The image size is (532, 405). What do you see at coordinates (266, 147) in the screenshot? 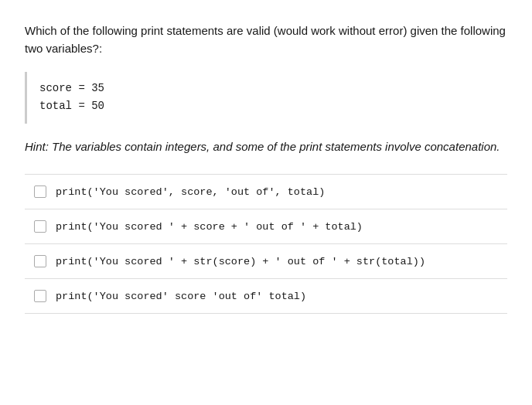
I see `hint-text: Hint: The variables contain integers, an…` at bounding box center [266, 147].